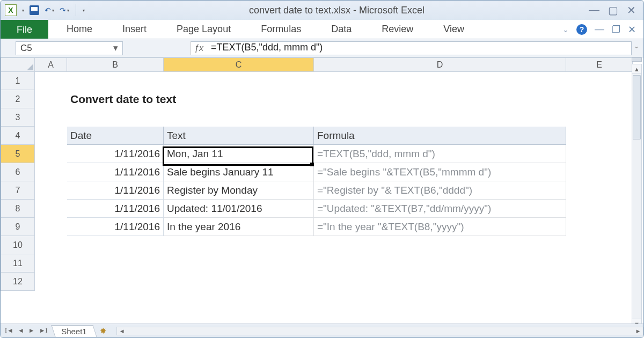 The image size is (644, 338). I want to click on cell-b7: 1/11/2016, so click(115, 190).